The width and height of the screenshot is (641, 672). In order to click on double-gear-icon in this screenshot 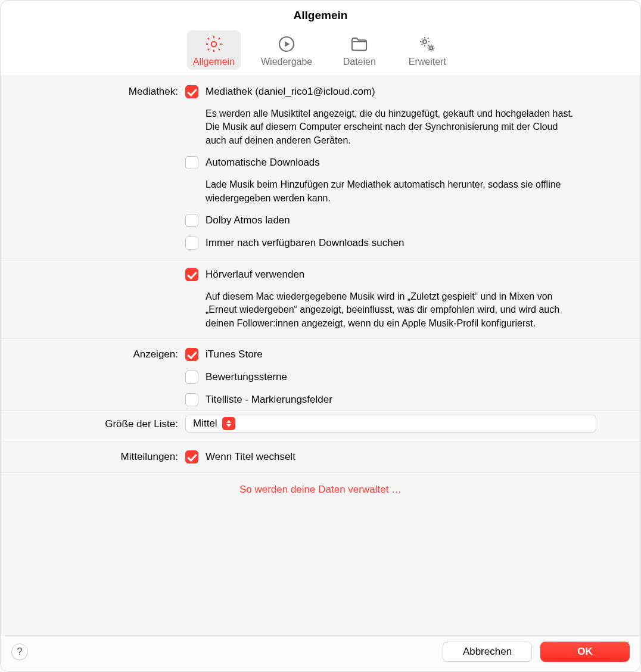, I will do `click(427, 44)`.